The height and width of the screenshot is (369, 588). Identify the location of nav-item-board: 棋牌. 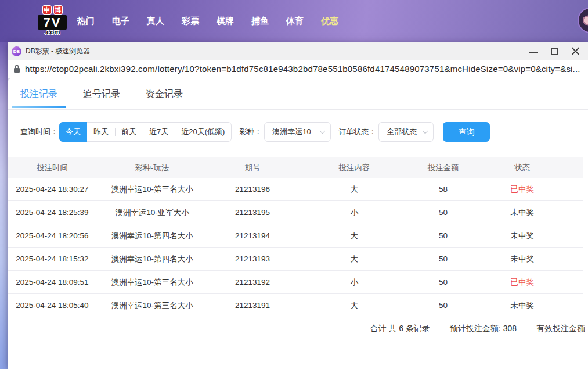
(225, 21).